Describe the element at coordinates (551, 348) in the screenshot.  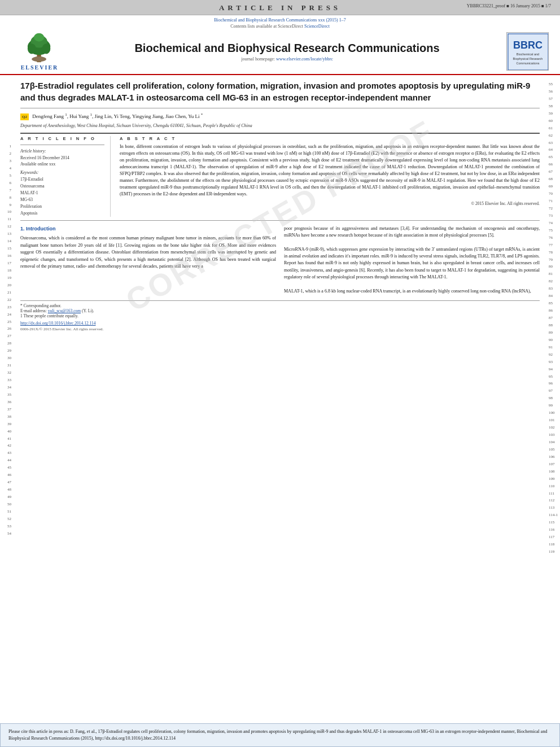
I see `line-number: 91` at that location.